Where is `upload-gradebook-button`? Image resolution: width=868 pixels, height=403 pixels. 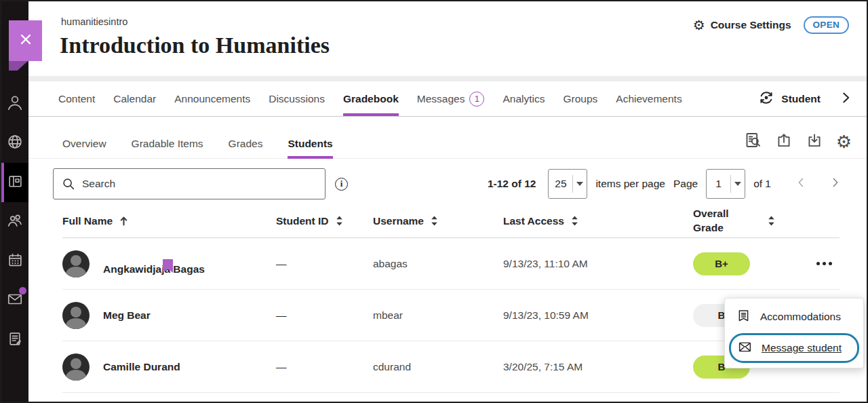 upload-gradebook-button is located at coordinates (784, 142).